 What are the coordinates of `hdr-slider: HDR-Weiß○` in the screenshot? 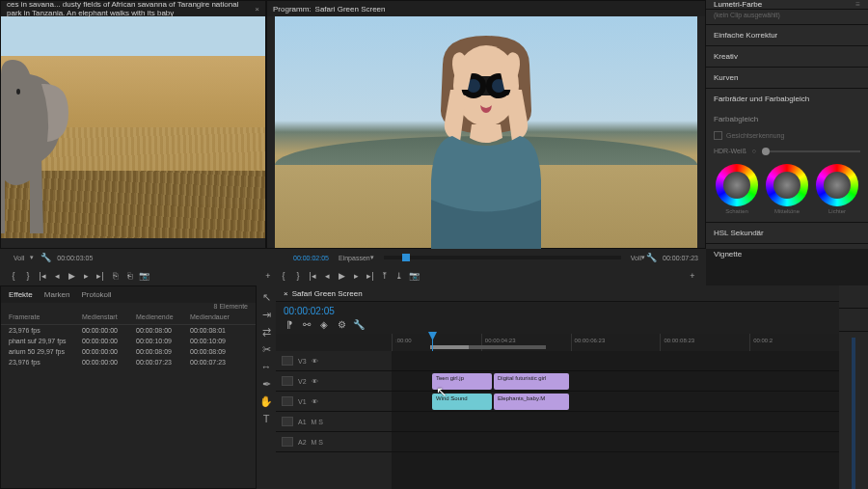 It's located at (787, 150).